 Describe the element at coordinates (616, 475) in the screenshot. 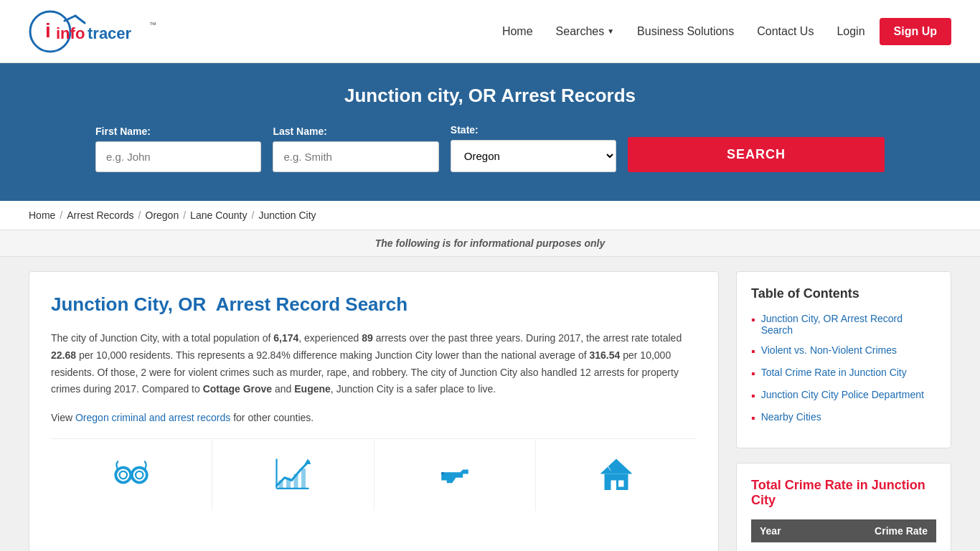

I see `house-icon-cell` at that location.